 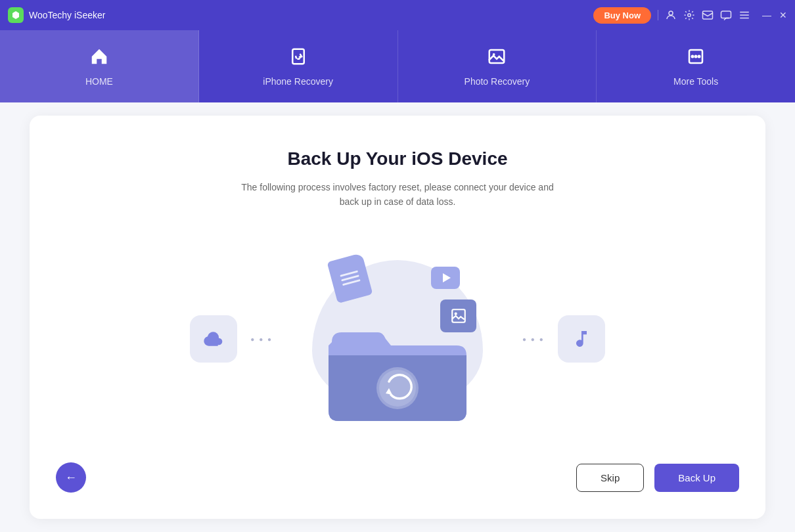 What do you see at coordinates (658, 15) in the screenshot?
I see `divider` at bounding box center [658, 15].